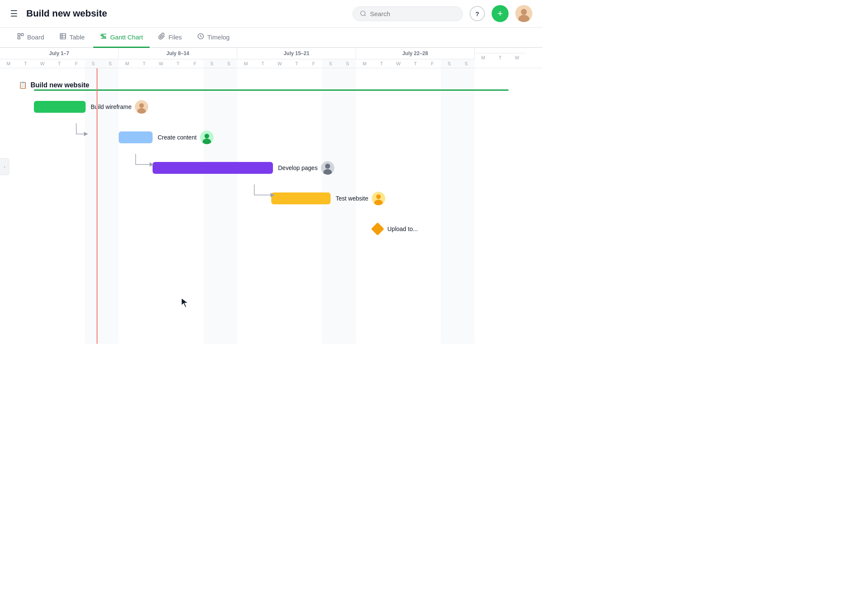  What do you see at coordinates (377, 229) in the screenshot?
I see `task-milestone-upload` at bounding box center [377, 229].